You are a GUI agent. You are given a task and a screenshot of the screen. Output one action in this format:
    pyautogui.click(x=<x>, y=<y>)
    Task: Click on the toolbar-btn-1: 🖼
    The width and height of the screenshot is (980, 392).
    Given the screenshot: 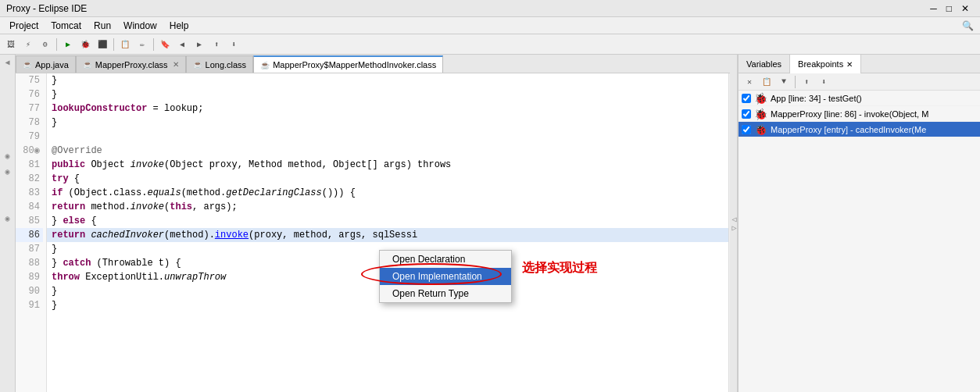 What is the action you would take?
    pyautogui.click(x=11, y=45)
    